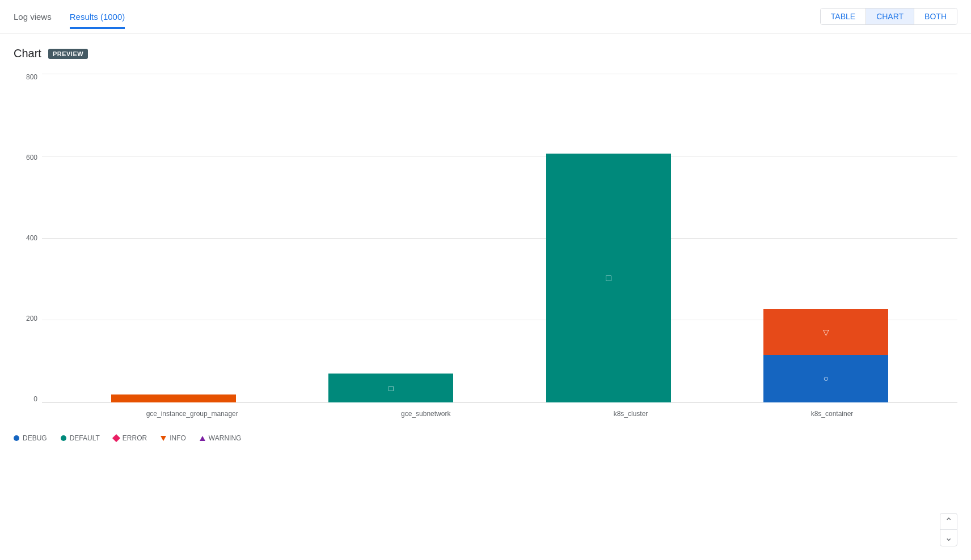 The height and width of the screenshot is (560, 971). What do you see at coordinates (500, 414) in the screenshot?
I see `x-labels: gce_instance_group_manager gce_subnetwor…` at bounding box center [500, 414].